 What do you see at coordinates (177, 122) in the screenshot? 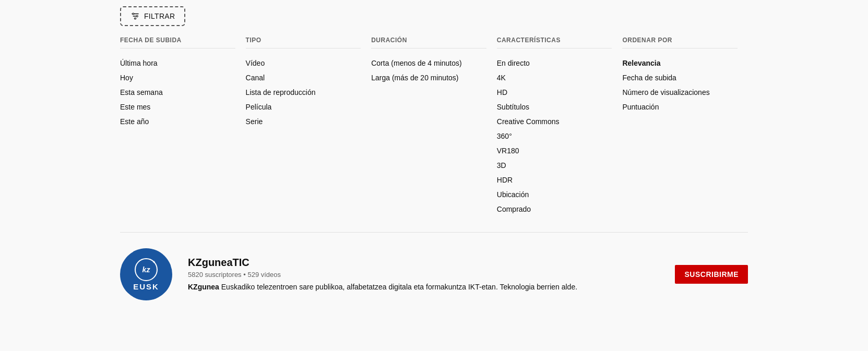
I see `filter-item: Este año` at bounding box center [177, 122].